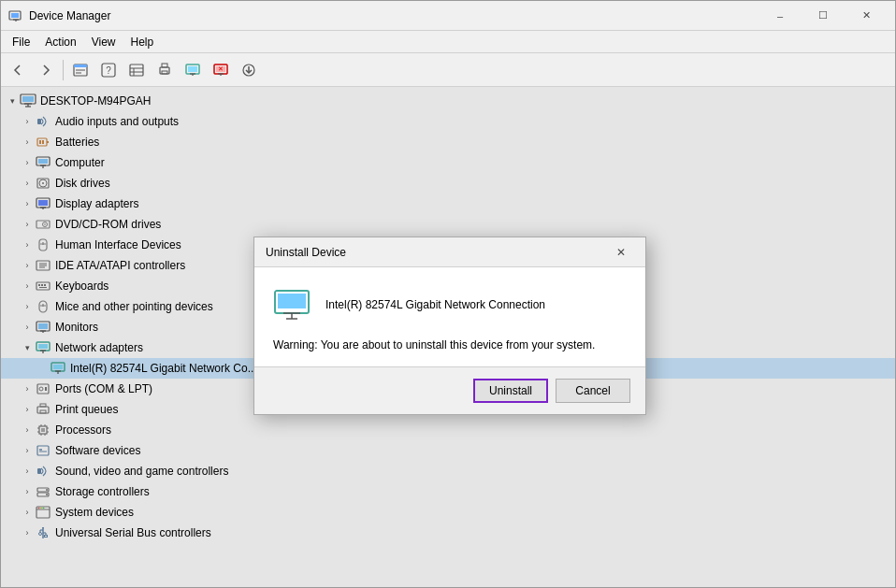 The image size is (896, 588). I want to click on dialog-title: Uninstall Device, so click(437, 252).